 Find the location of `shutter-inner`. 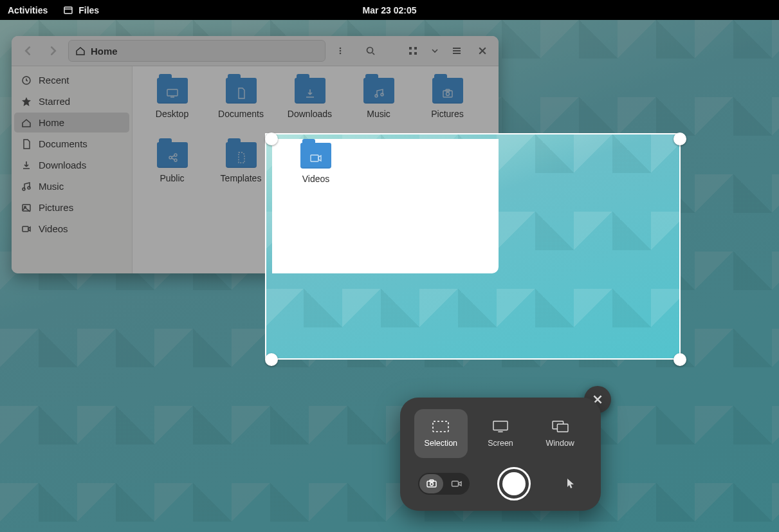

shutter-inner is located at coordinates (514, 484).